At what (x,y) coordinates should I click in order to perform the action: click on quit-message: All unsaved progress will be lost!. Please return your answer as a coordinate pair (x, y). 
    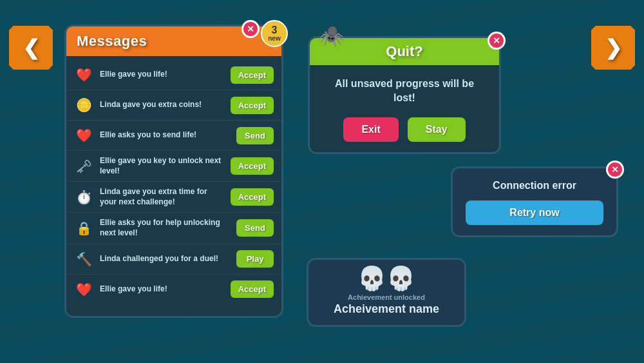
    Looking at the image, I should click on (404, 92).